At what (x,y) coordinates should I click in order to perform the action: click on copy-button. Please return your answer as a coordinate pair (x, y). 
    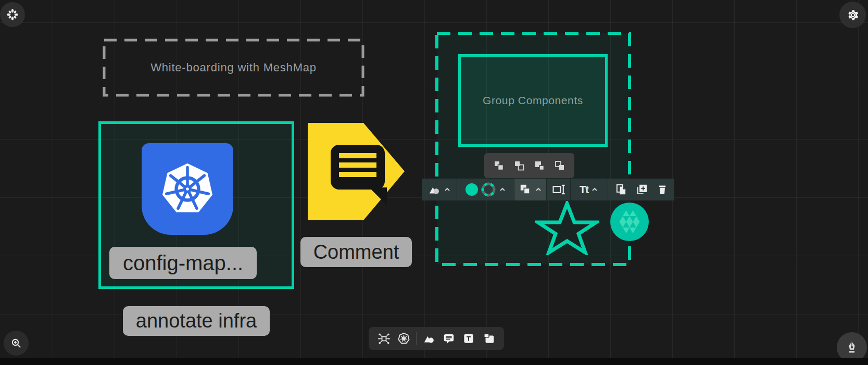
    Looking at the image, I should click on (621, 190).